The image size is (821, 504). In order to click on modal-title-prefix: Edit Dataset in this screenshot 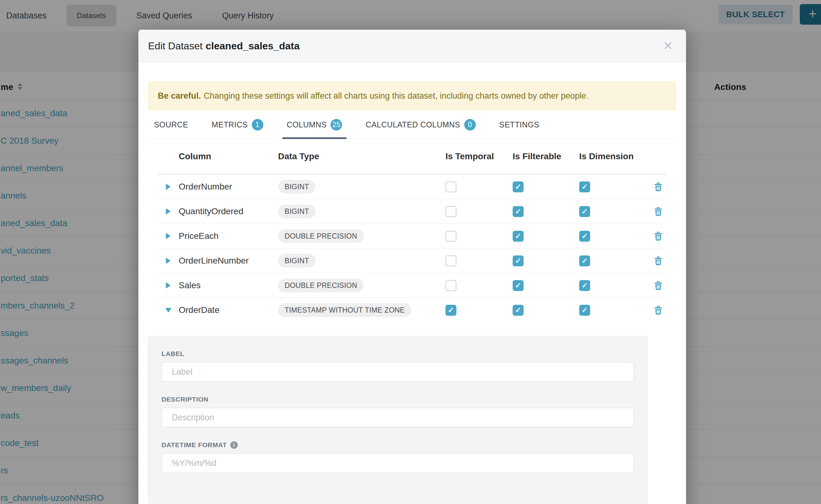, I will do `click(175, 46)`.